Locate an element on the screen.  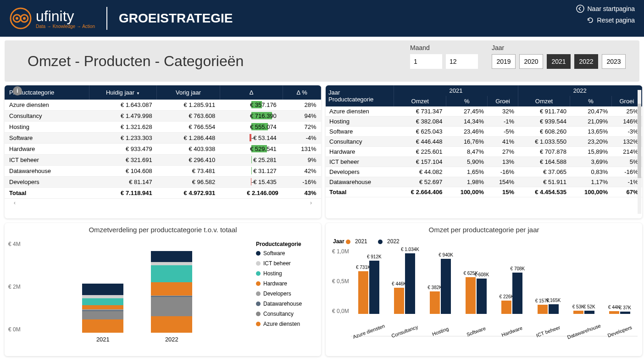
table-row: Software€ 625.04323,46%-5%€ 608.26013,65… is located at coordinates (484, 132).